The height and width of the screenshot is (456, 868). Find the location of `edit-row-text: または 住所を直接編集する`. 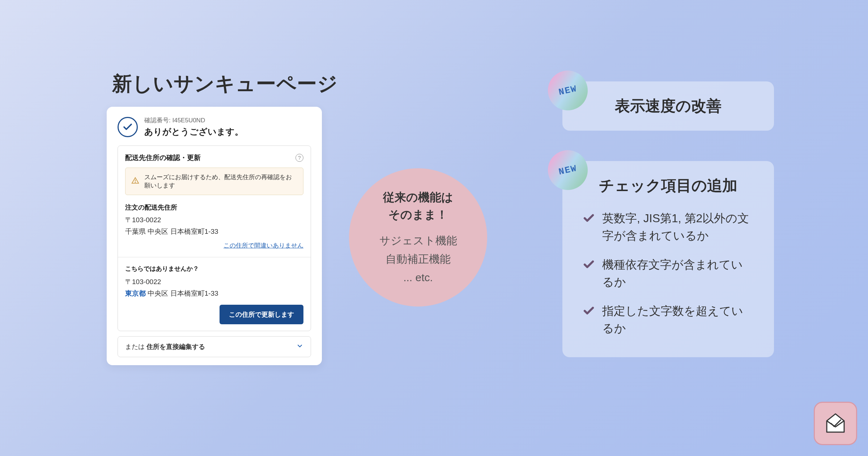

edit-row-text: または 住所を直接編集する is located at coordinates (165, 347).